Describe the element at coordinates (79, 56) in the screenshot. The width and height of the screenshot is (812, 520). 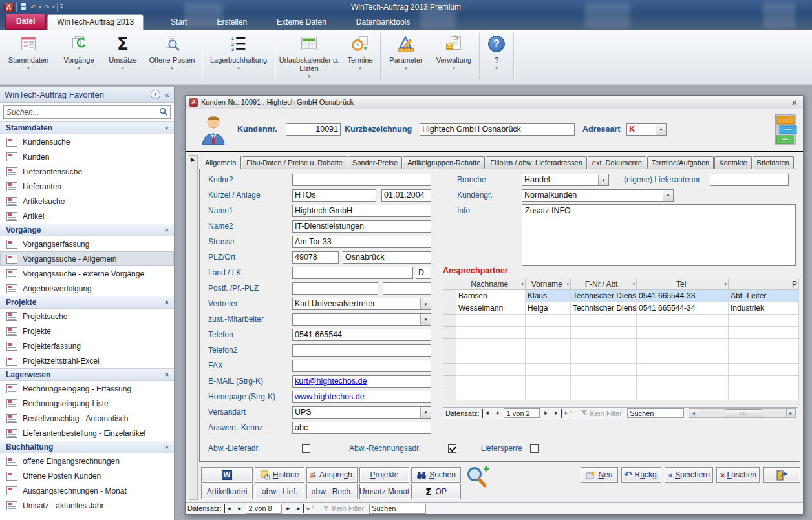
I see `ribbon-button-vorgaenge: Vorgänge ▾` at that location.